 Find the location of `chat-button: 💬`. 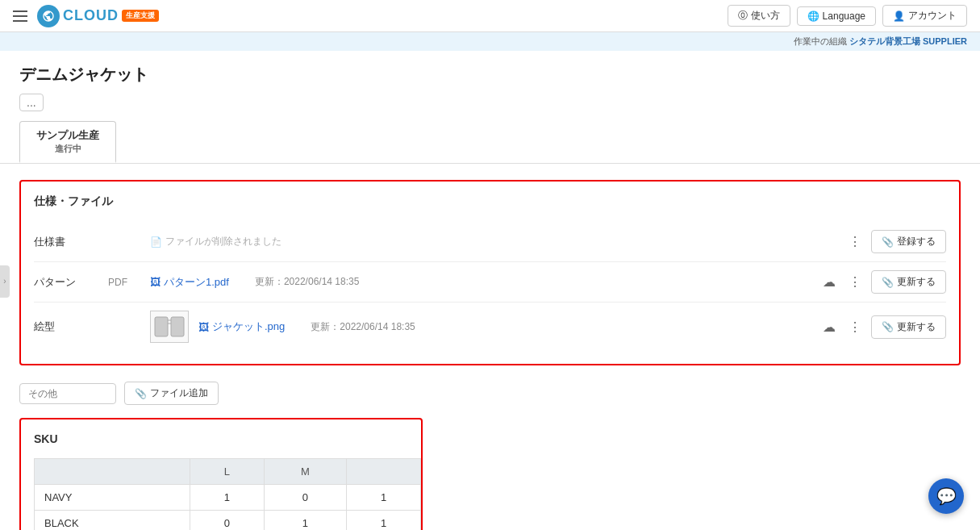

chat-button: 💬 is located at coordinates (946, 496).